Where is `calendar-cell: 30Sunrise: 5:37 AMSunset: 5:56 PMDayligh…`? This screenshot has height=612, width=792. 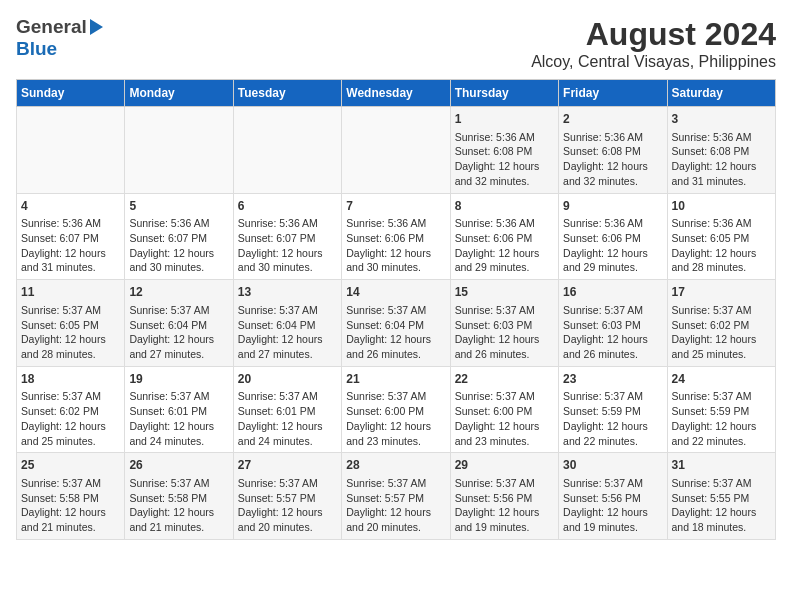 calendar-cell: 30Sunrise: 5:37 AMSunset: 5:56 PMDayligh… is located at coordinates (613, 496).